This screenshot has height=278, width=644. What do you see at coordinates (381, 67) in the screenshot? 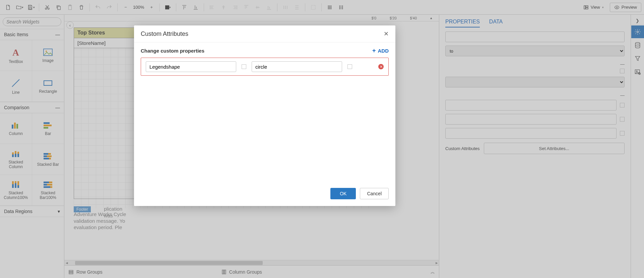
I see `delete-attribute-icon: ✕` at bounding box center [381, 67].